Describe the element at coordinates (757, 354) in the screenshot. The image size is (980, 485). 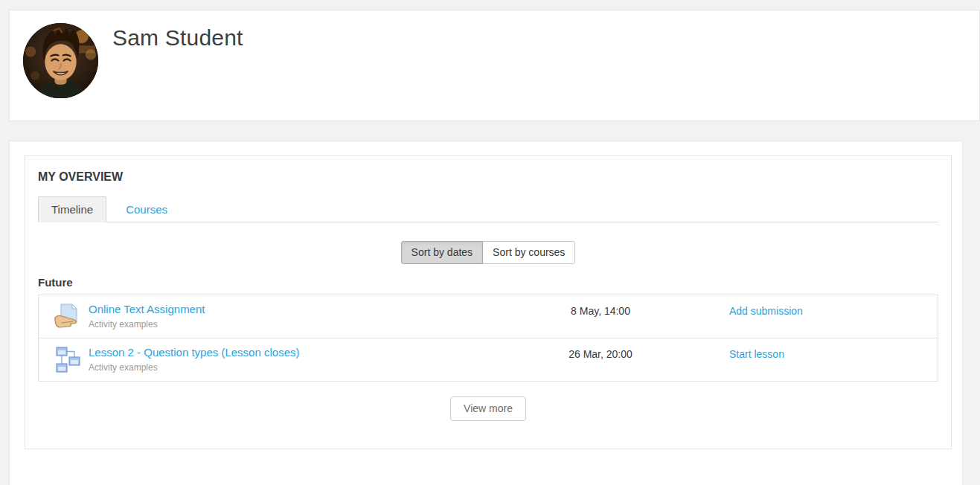
I see `start-lesson-link: Start lesson` at that location.